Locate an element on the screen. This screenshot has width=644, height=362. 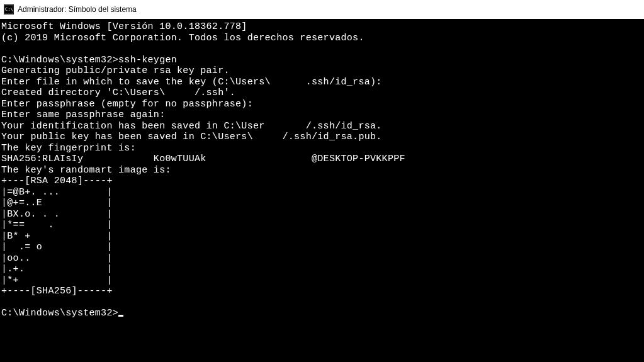
terminal-line: | .= o | is located at coordinates (322, 247).